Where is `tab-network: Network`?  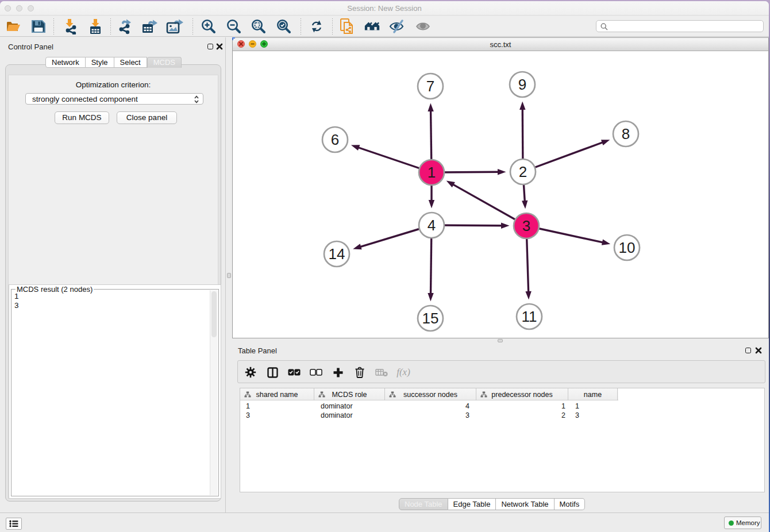
tab-network: Network is located at coordinates (66, 62).